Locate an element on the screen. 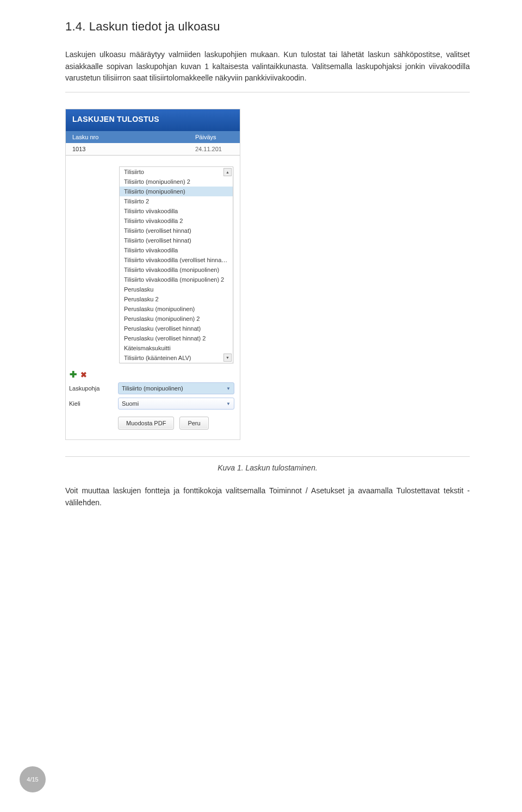  muodosta-pdf-button: Muodosta PDF is located at coordinates (146, 423).